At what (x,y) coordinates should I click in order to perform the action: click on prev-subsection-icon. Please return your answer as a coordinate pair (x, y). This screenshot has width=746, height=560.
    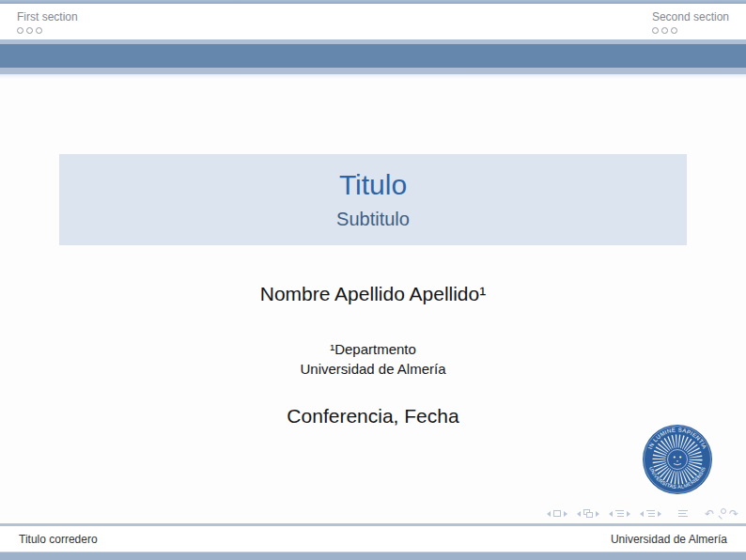
    Looking at the image, I should click on (611, 514).